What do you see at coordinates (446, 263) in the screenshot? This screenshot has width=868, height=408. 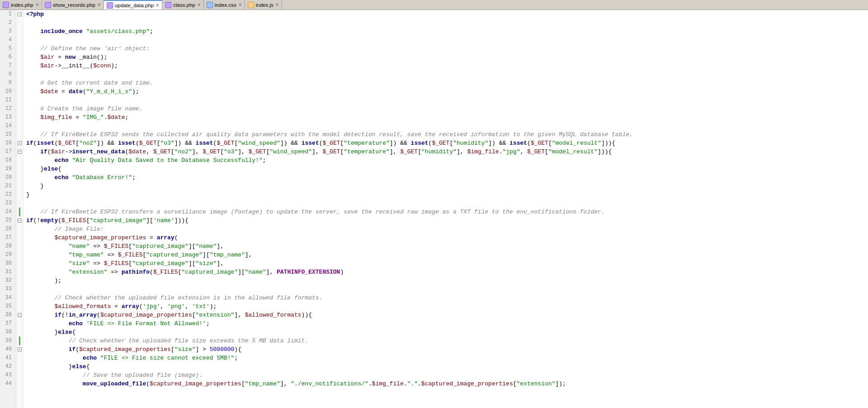 I see `code-line-30: "size" => $_FILES["captured_image"]["siz…` at bounding box center [446, 263].